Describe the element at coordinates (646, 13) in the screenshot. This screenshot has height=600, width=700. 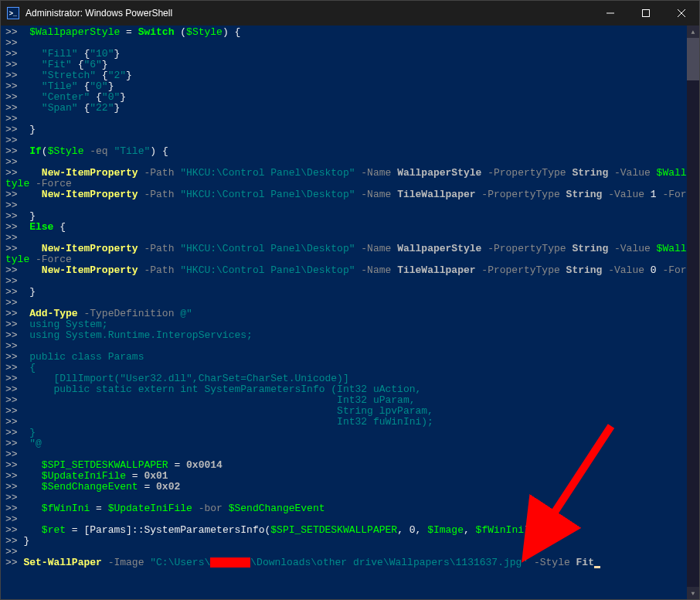
I see `window-controls` at that location.